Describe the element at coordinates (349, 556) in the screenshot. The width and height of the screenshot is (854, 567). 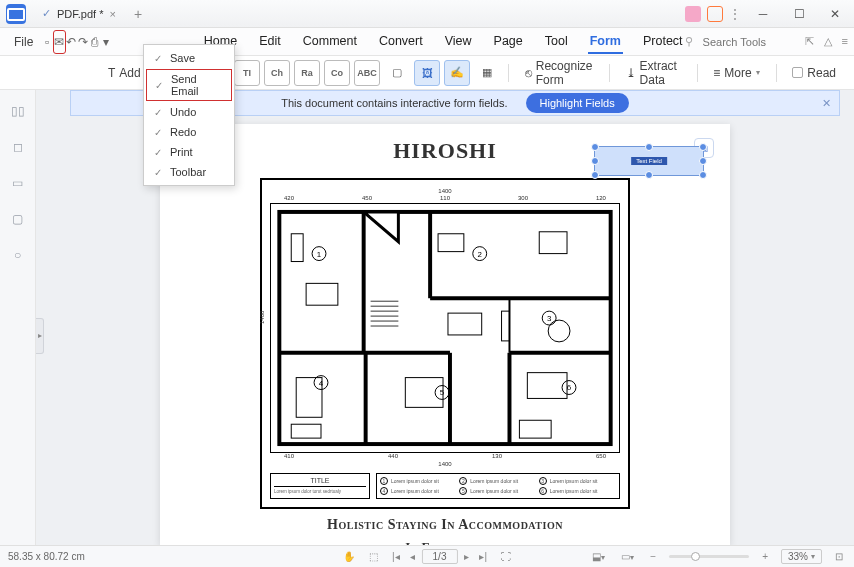
I see `hand-tool-icon: ✋` at that location.